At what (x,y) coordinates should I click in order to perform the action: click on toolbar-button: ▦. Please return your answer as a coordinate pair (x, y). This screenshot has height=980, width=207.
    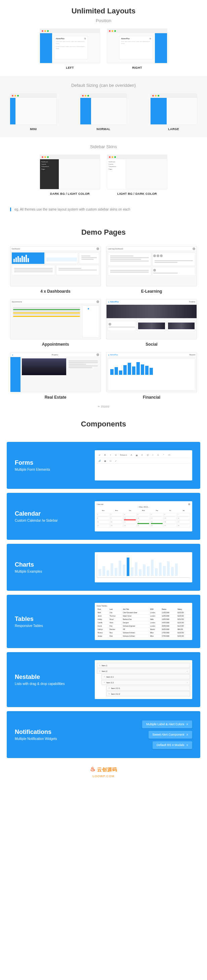
    Looking at the image, I should click on (136, 455).